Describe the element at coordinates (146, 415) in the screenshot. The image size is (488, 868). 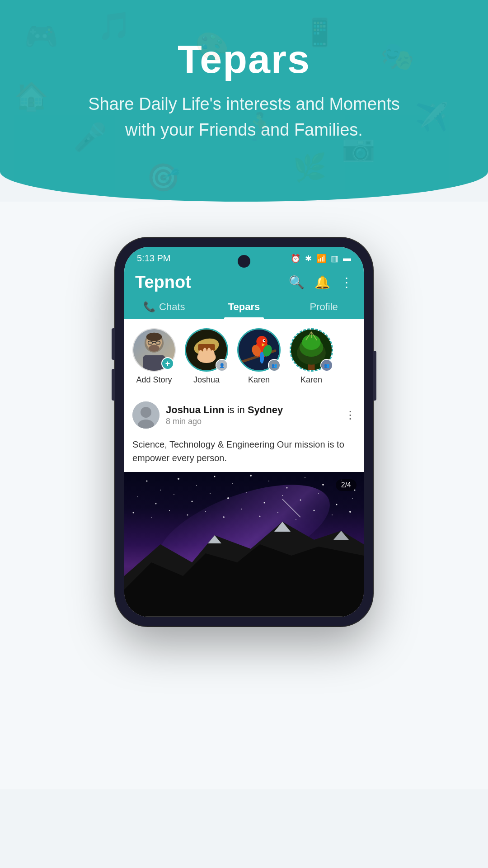
I see `post-avatar` at that location.